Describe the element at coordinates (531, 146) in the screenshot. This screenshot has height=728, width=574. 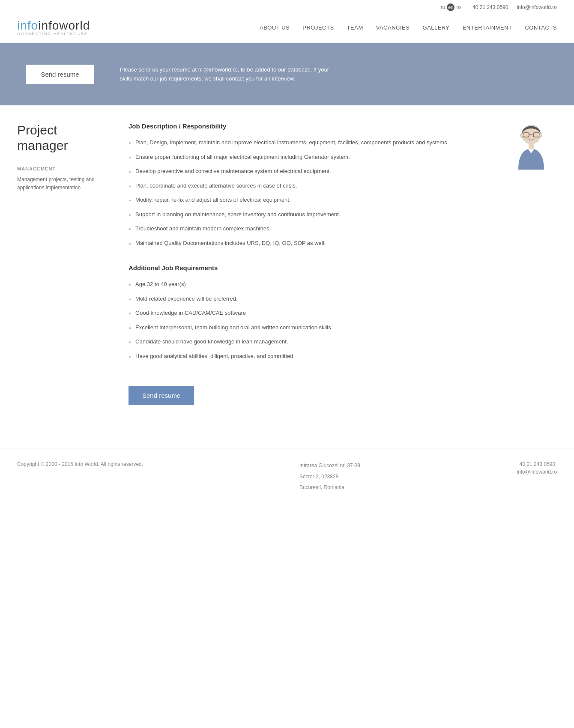
I see `avatar-icon` at that location.